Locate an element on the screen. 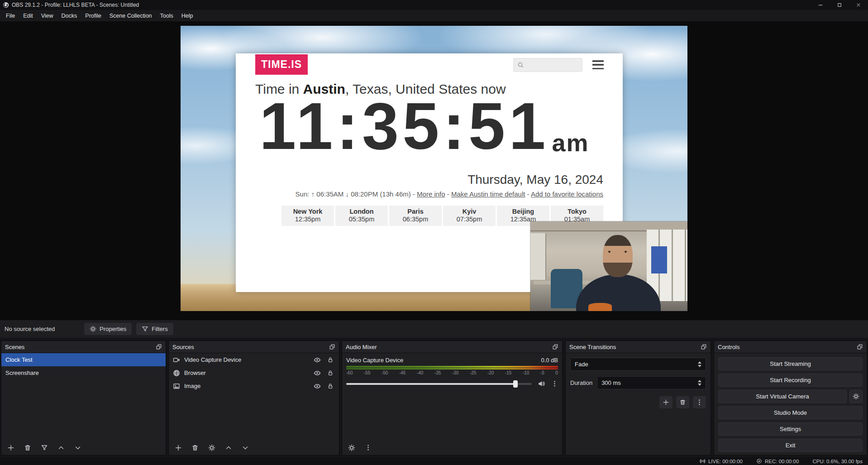  start-virtual-camera-button: Start Virtual Camera is located at coordinates (782, 397).